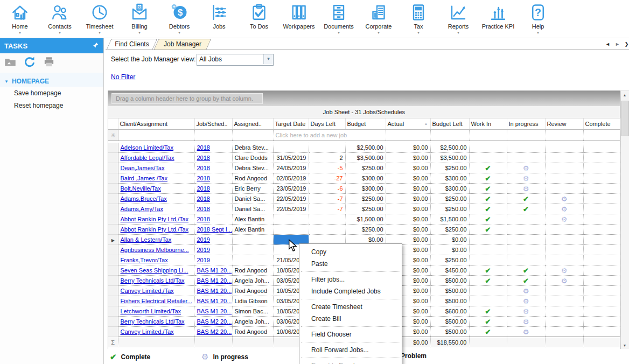  What do you see at coordinates (327, 168) in the screenshot?
I see `cell-days-left: -5` at bounding box center [327, 168].